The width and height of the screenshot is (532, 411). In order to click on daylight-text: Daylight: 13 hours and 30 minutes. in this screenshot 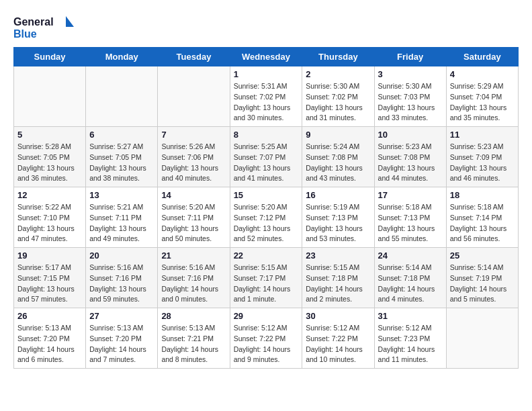, I will do `click(262, 113)`.